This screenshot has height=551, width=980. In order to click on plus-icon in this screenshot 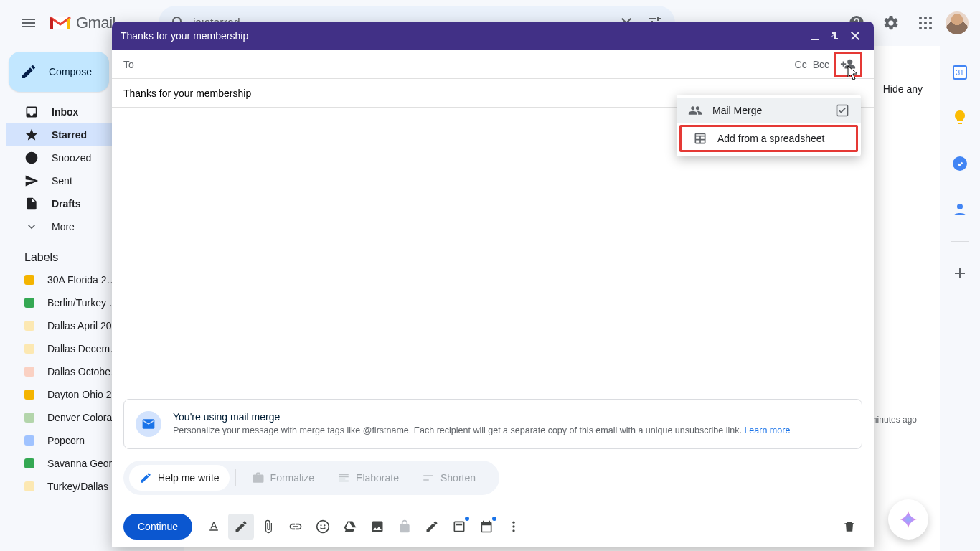, I will do `click(960, 273)`.